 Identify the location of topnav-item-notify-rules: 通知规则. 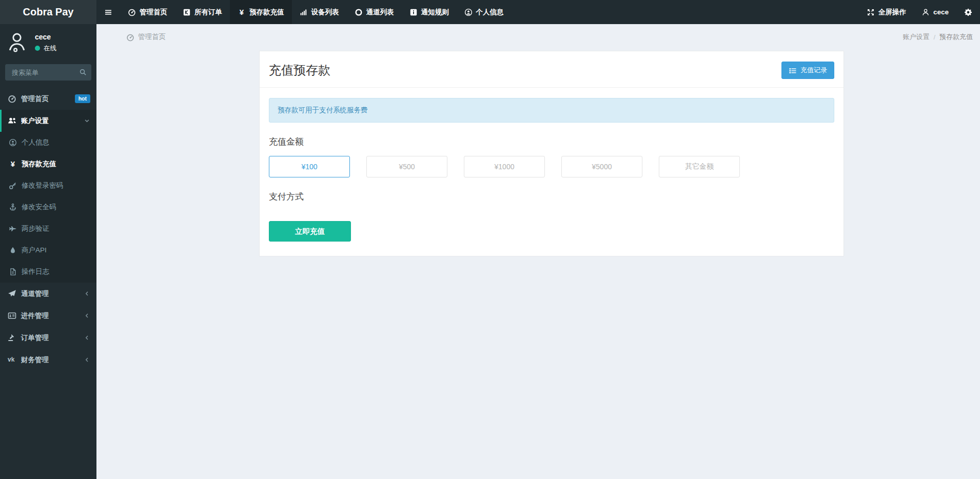
(429, 12).